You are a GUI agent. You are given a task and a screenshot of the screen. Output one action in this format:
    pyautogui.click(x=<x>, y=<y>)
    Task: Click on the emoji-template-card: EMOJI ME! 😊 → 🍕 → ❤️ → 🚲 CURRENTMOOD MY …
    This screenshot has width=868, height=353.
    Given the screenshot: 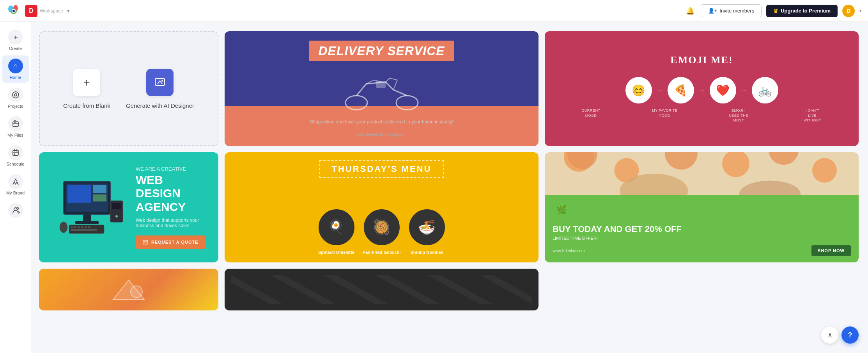 What is the action you would take?
    pyautogui.click(x=702, y=89)
    